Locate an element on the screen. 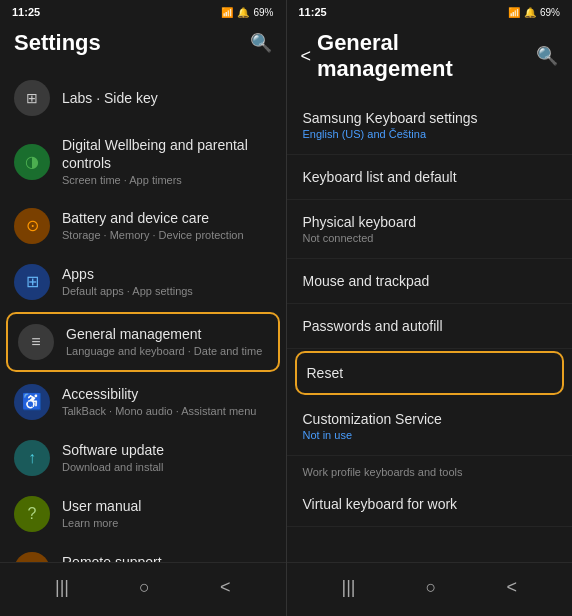 The width and height of the screenshot is (572, 616). apps-text: Apps Default apps · App settings is located at coordinates (167, 282).